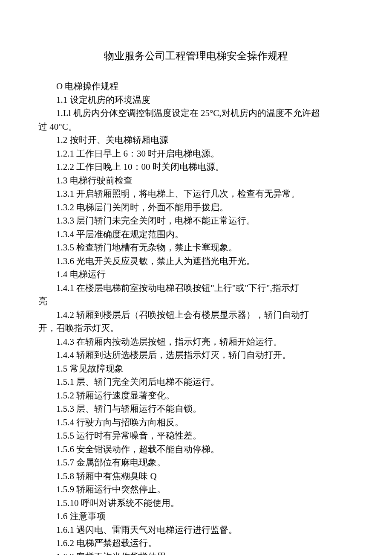 The image size is (392, 555). What do you see at coordinates (196, 127) in the screenshot?
I see `content-line: 过 40°C。` at bounding box center [196, 127].